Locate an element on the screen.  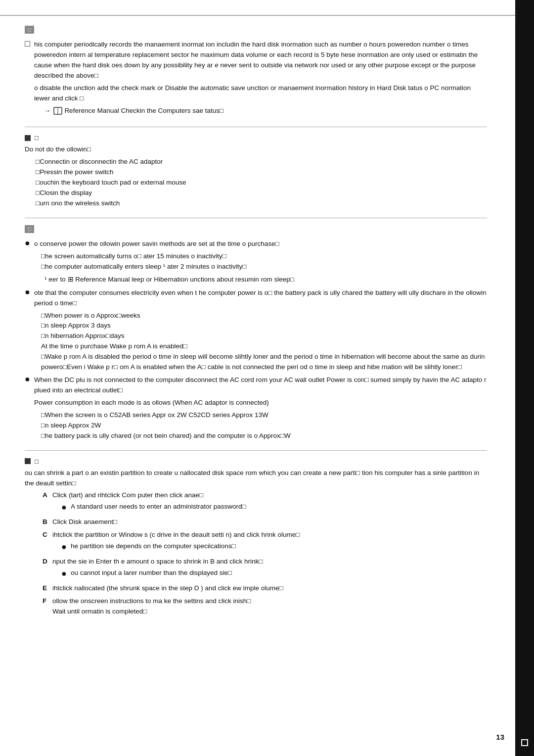
power-sub-1: □he screen automatically turns o□ ater 1… is located at coordinates (264, 256).